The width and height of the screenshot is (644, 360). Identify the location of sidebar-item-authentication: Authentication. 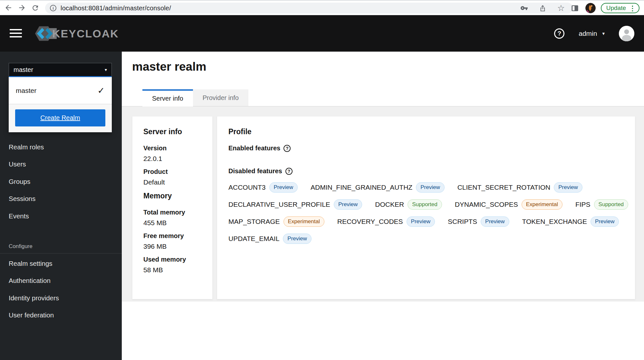
(61, 281).